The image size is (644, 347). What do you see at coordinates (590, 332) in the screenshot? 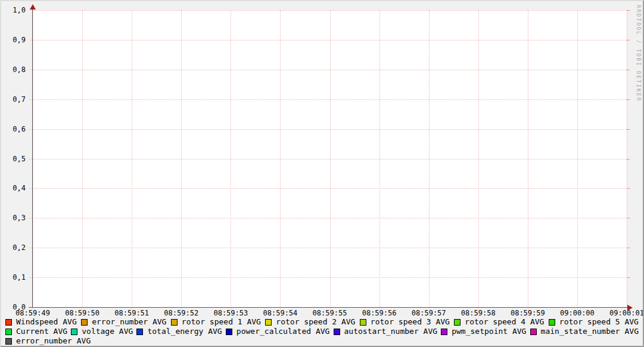
I see `legend-label: main_state_number AVG` at bounding box center [590, 332].